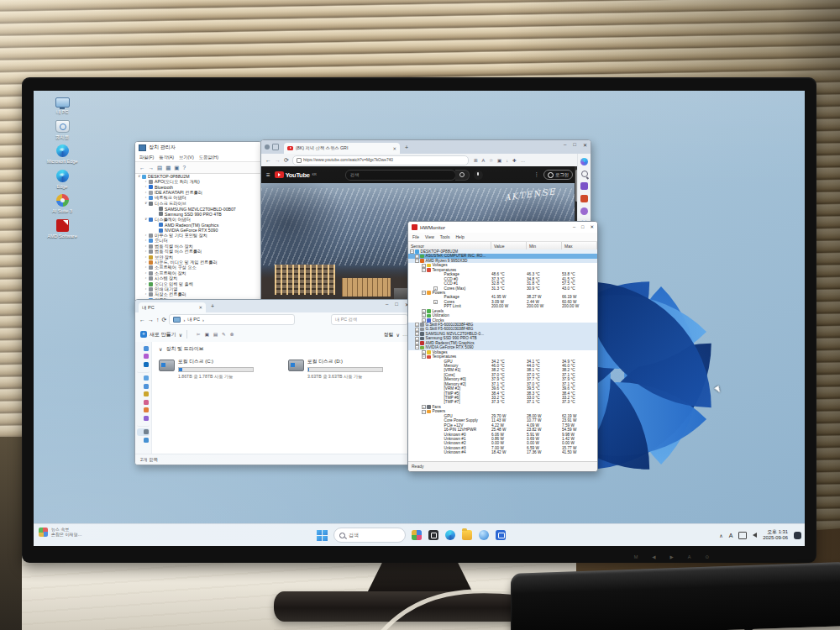 This screenshot has height=630, width=840. I want to click on sidebar-item: 바탕 화면, so click(143, 379).